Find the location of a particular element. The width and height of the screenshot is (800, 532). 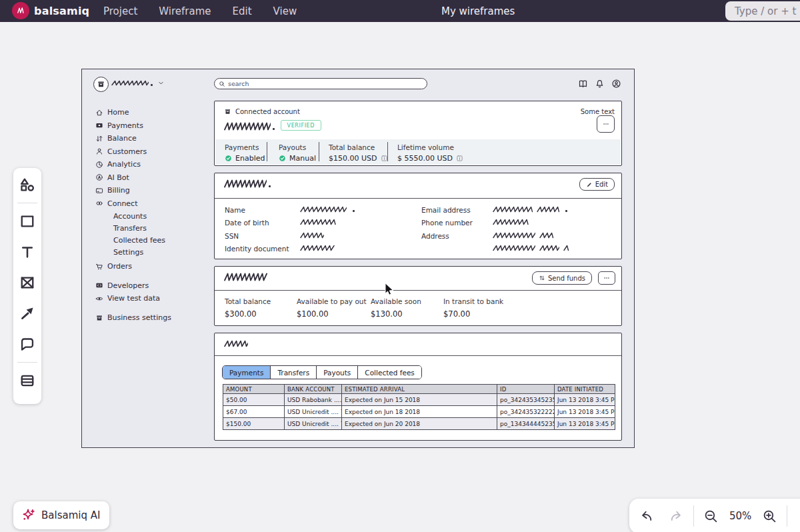

arrow-icon is located at coordinates (27, 313).